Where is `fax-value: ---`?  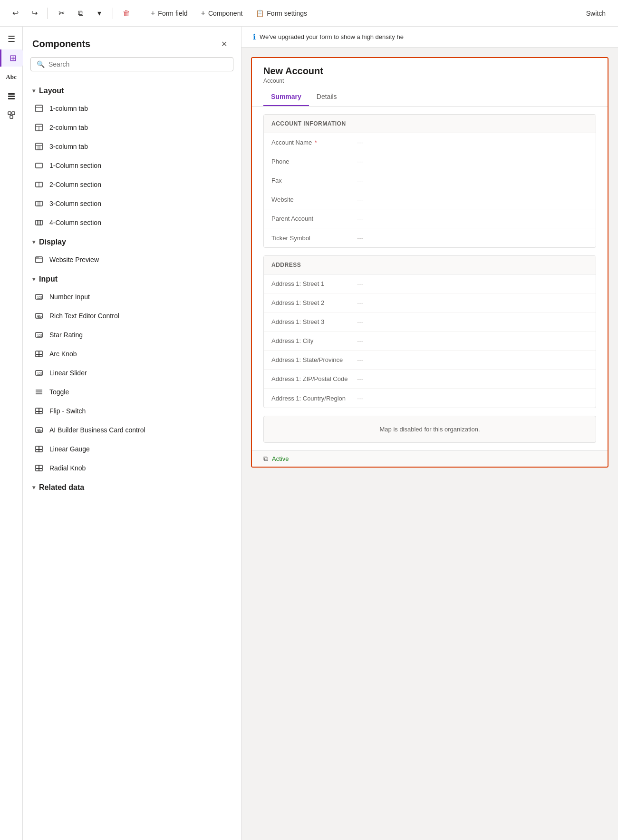
fax-value: --- is located at coordinates (473, 181).